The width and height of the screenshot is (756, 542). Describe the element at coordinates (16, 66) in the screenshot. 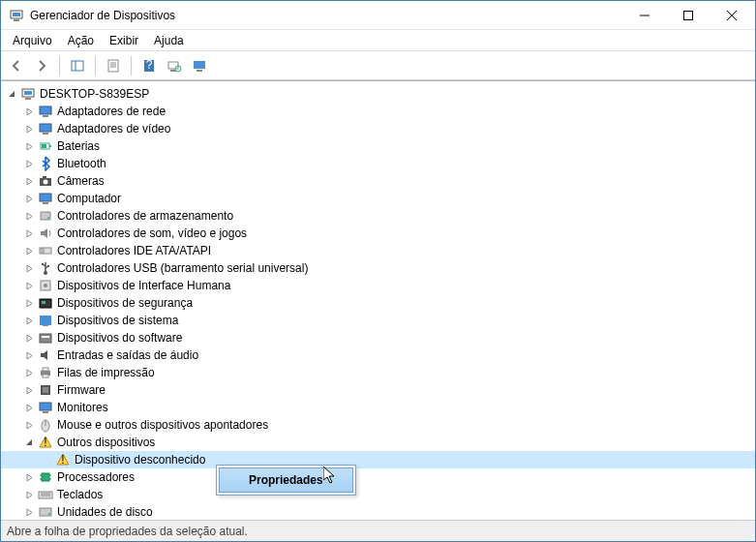

I see `back-button` at that location.